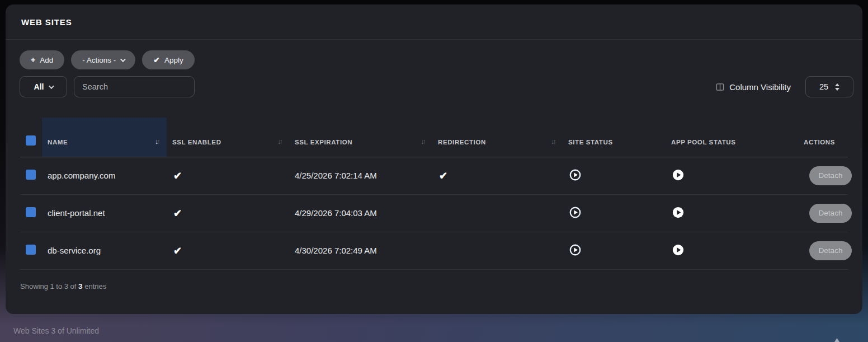 The height and width of the screenshot is (342, 868). Describe the element at coordinates (498, 137) in the screenshot. I see `column-header-redirection: REDIRECTION ↓↑` at that location.